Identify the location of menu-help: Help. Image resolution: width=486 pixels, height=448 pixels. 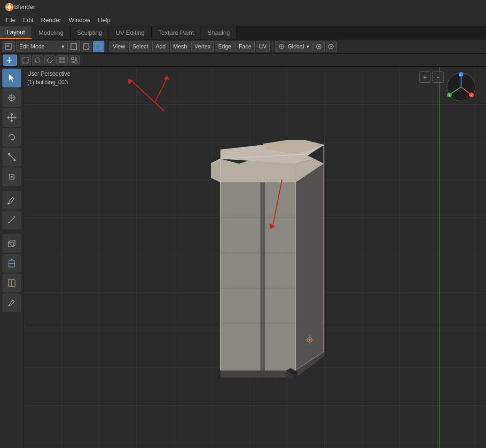
(104, 20).